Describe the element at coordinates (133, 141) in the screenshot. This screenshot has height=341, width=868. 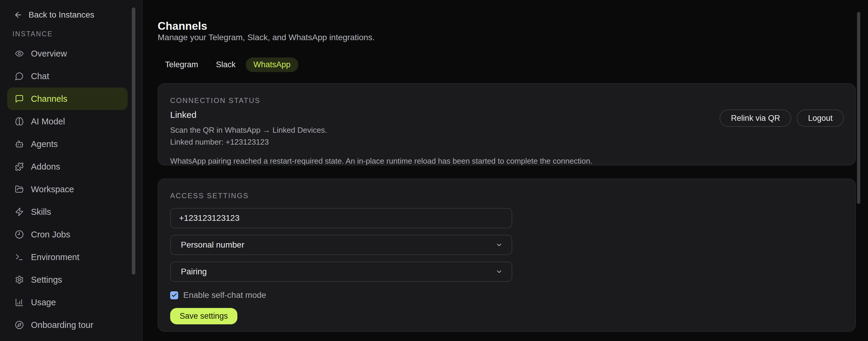
I see `sidebar-scrollbar` at that location.